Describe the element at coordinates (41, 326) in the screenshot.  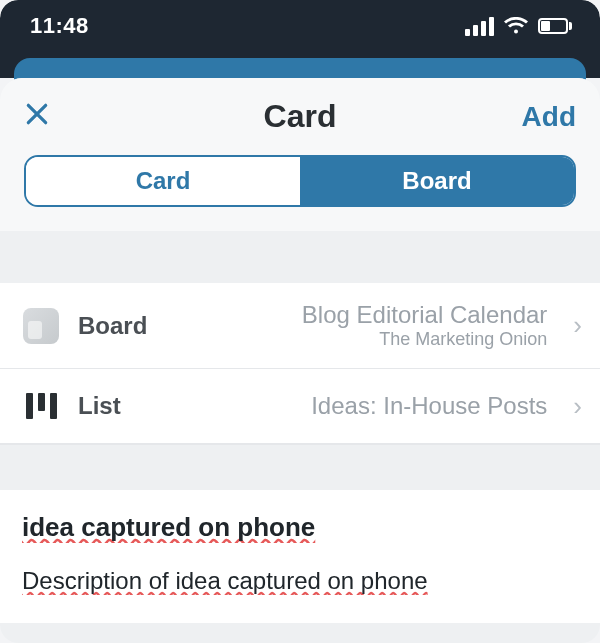
I see `board-icon` at that location.